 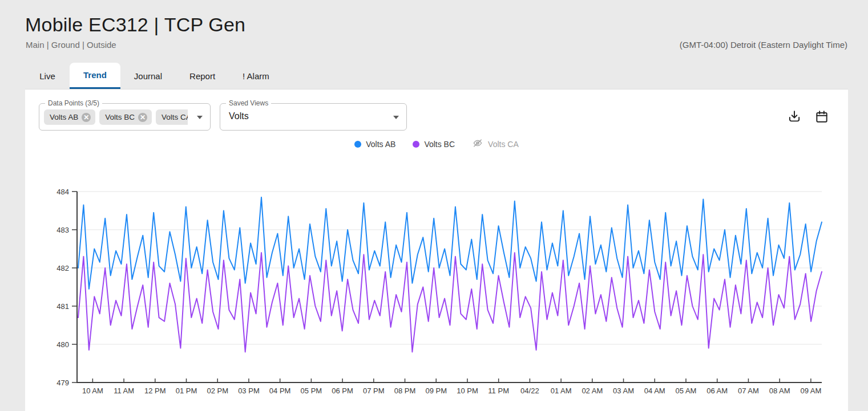 What do you see at coordinates (217, 391) in the screenshot?
I see `svg-text: 02 PM` at bounding box center [217, 391].